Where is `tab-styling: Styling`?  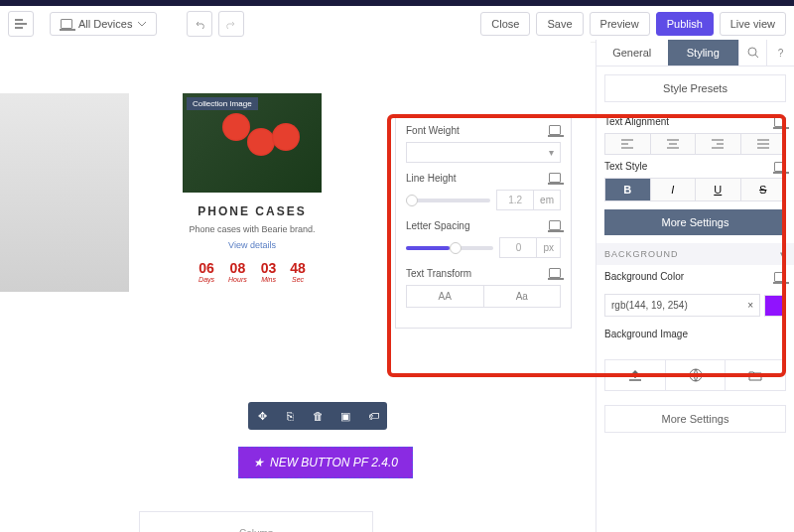
tab-styling: Styling is located at coordinates (704, 53).